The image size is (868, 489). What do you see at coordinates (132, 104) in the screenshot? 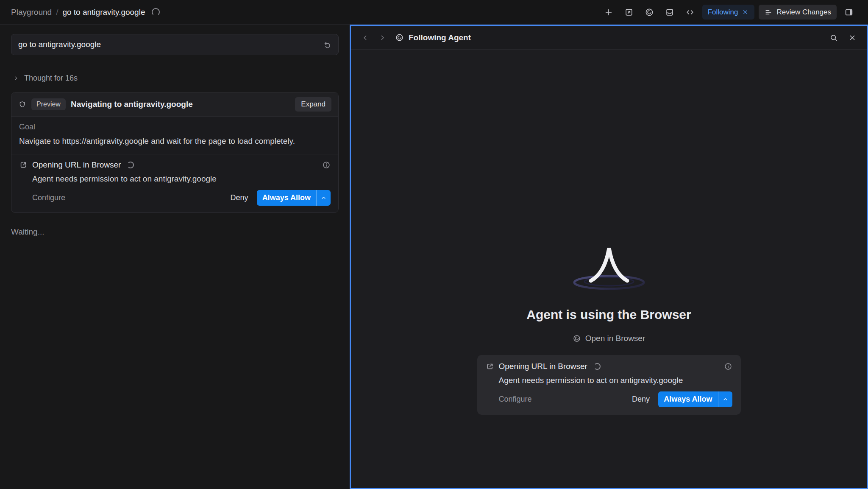
I see `task-title: Navigating to antigravity.google` at bounding box center [132, 104].